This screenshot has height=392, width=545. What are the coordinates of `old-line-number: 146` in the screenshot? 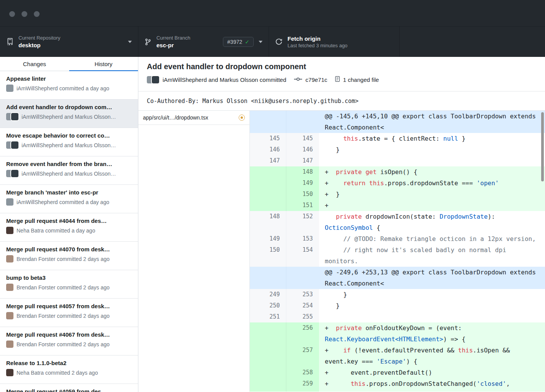 It's located at (268, 150).